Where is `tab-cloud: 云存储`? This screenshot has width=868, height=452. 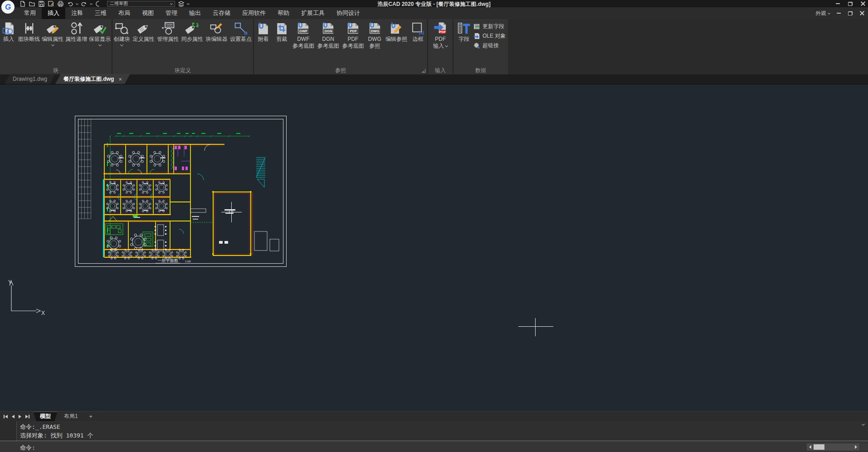
tab-cloud: 云存储 is located at coordinates (221, 13).